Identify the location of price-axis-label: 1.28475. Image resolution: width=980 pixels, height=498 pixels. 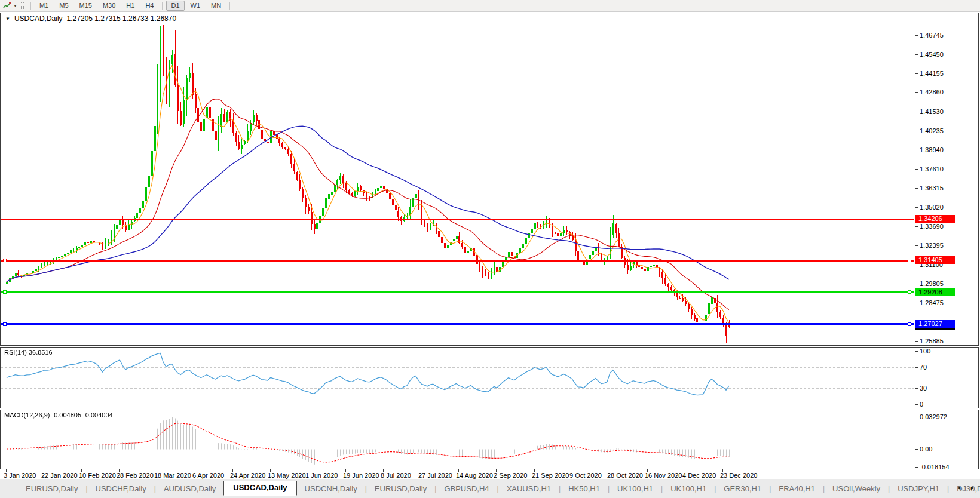
(932, 303).